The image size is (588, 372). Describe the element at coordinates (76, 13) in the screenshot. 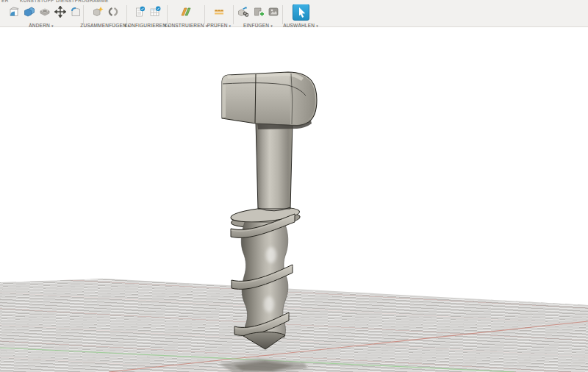

I see `draft-button` at that location.